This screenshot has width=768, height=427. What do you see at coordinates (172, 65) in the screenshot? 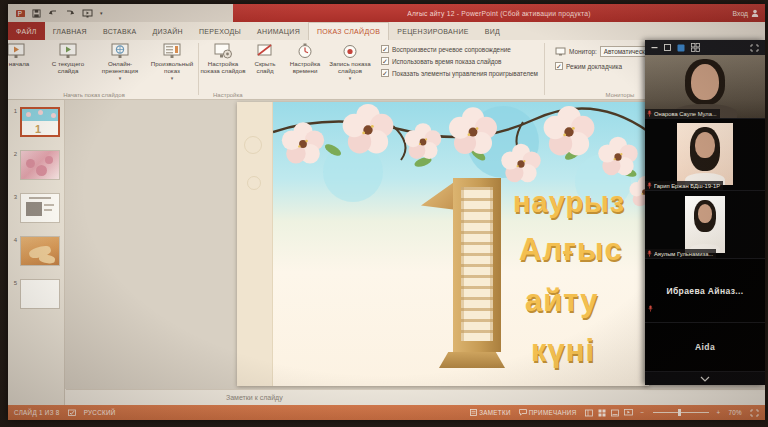
I see `custom-show-button: Произвольный показ ▾` at bounding box center [172, 65].